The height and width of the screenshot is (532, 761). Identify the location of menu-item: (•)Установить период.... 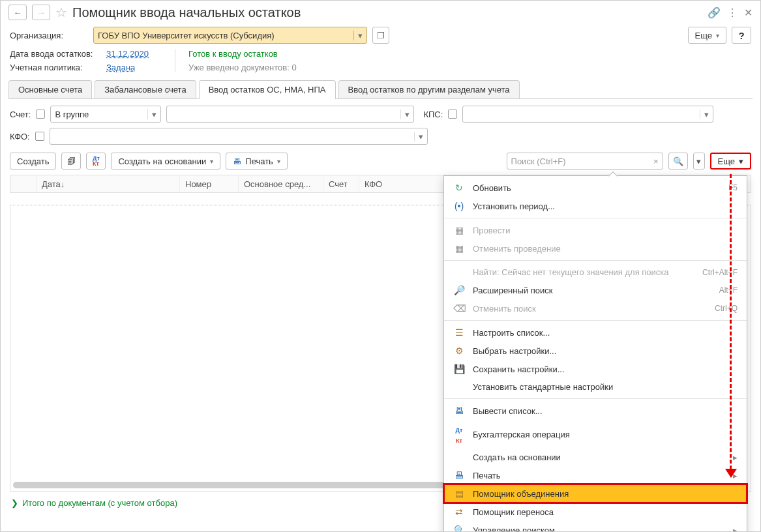
(595, 206).